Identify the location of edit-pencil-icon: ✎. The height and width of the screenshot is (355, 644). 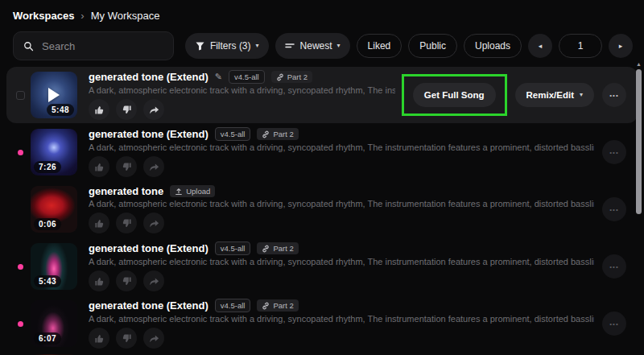
(219, 77).